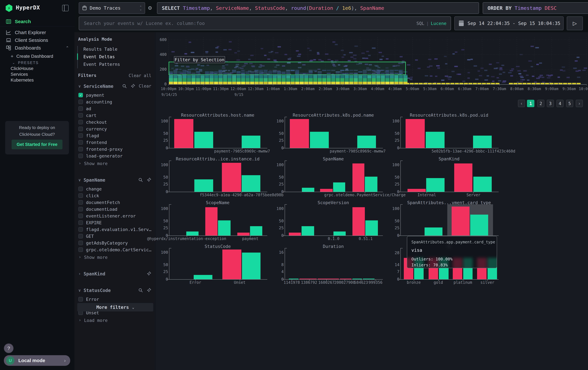  I want to click on lang-lucene: Lucene, so click(439, 23).